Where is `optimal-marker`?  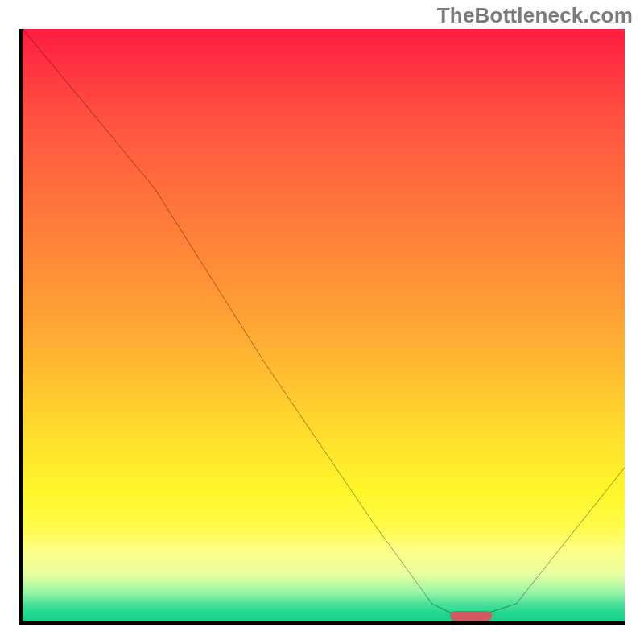
optimal-marker is located at coordinates (471, 616).